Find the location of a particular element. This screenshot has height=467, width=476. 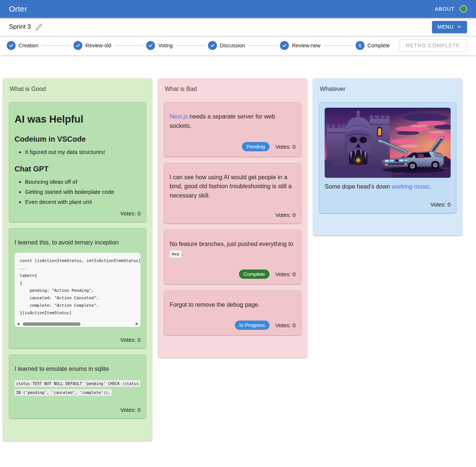

card-text: I can see how using AI would get people … is located at coordinates (233, 187).